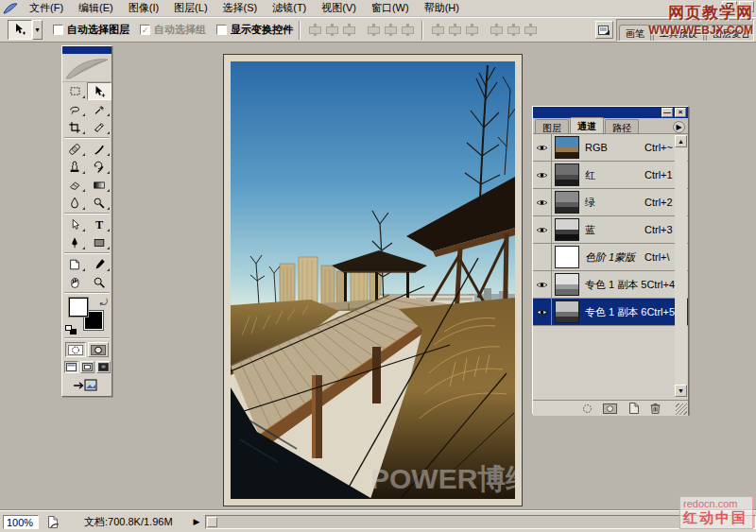 This screenshot has height=532, width=756. Describe the element at coordinates (667, 112) in the screenshot. I see `palette-minimize-button: —` at that location.